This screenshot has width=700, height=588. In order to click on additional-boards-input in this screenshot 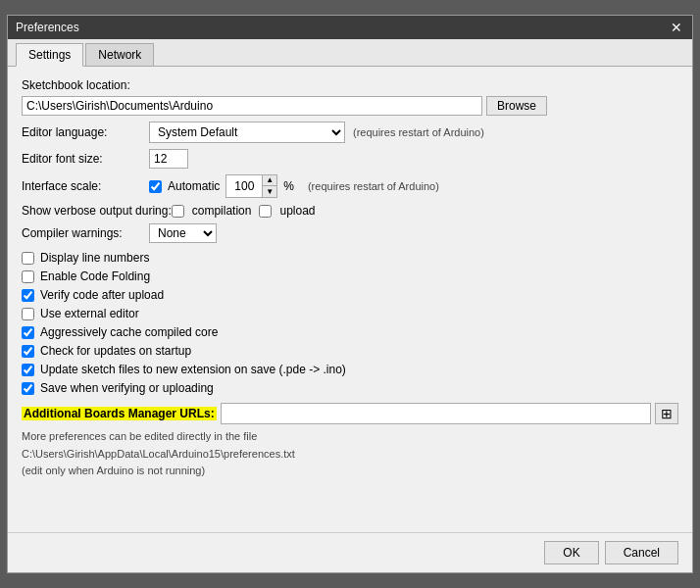, I will do `click(435, 414)`.